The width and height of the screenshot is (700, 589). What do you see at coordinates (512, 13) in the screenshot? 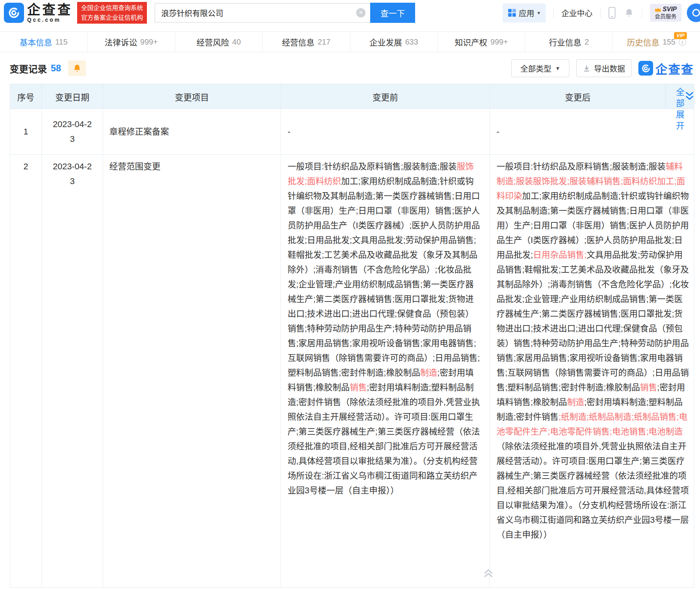
I see `apps-grid-icon` at bounding box center [512, 13].